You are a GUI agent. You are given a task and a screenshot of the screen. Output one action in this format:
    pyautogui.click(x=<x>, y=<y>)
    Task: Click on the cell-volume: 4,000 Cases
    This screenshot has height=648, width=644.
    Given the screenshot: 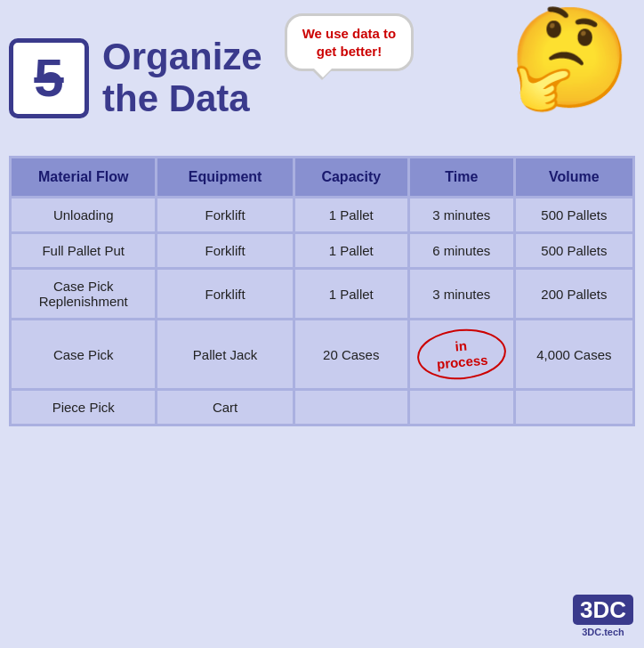 What is the action you would take?
    pyautogui.click(x=575, y=354)
    